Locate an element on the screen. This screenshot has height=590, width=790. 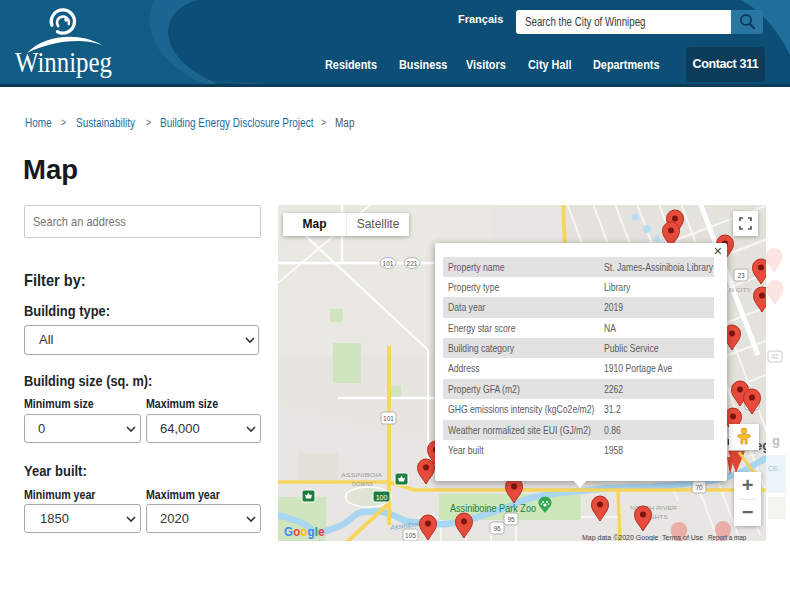
svg-text: 100 is located at coordinates (382, 498).